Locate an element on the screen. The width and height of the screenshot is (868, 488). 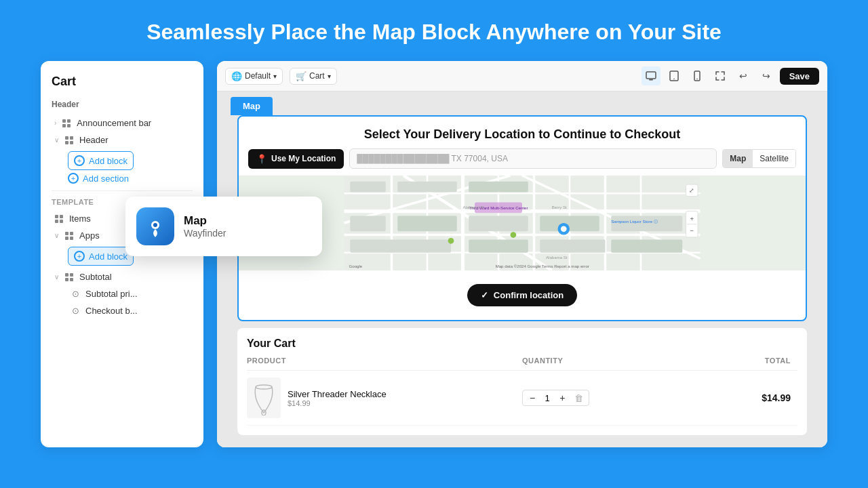
quantity-increase-button: + is located at coordinates (562, 398).